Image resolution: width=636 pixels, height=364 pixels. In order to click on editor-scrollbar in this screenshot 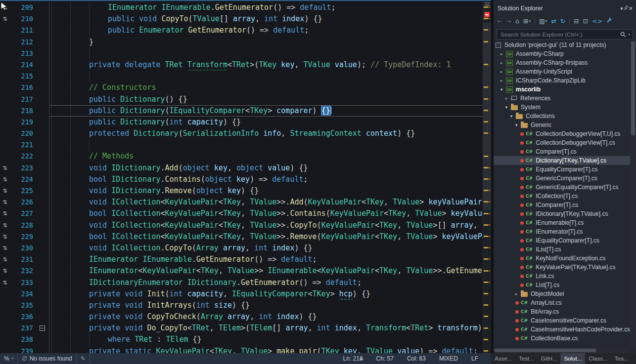, I will do `click(487, 177)`.